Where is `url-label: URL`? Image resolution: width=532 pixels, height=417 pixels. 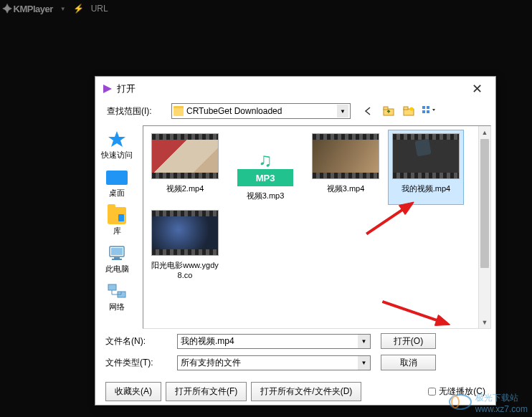
url-label: URL is located at coordinates (100, 9).